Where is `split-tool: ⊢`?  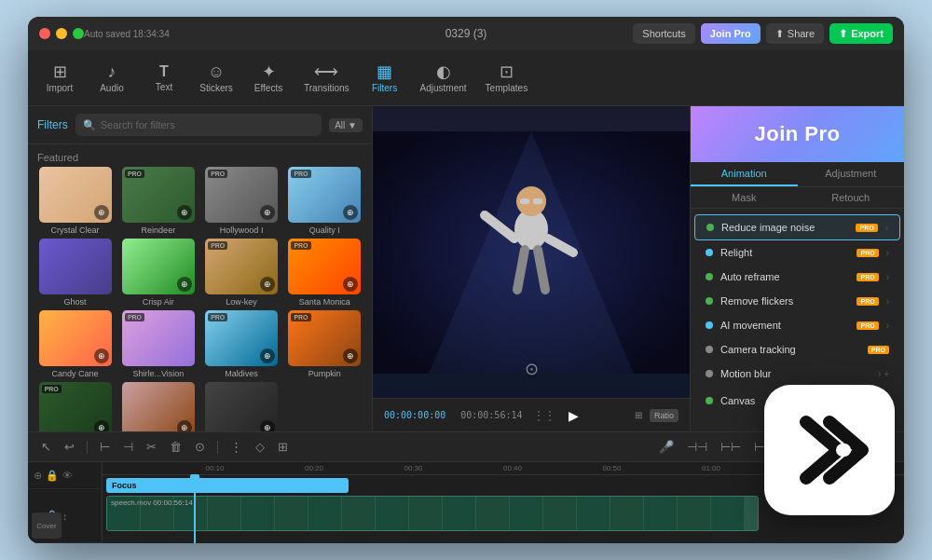 split-tool: ⊢ is located at coordinates (104, 447).